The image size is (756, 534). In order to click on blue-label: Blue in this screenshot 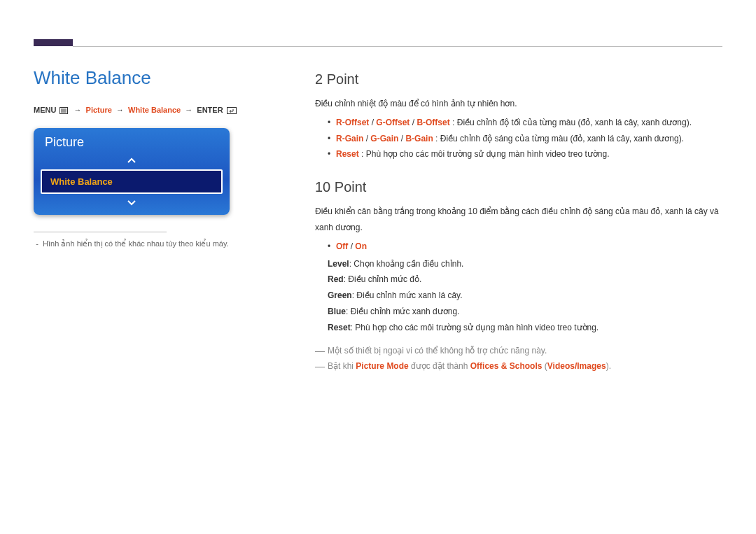, I will do `click(337, 311)`.